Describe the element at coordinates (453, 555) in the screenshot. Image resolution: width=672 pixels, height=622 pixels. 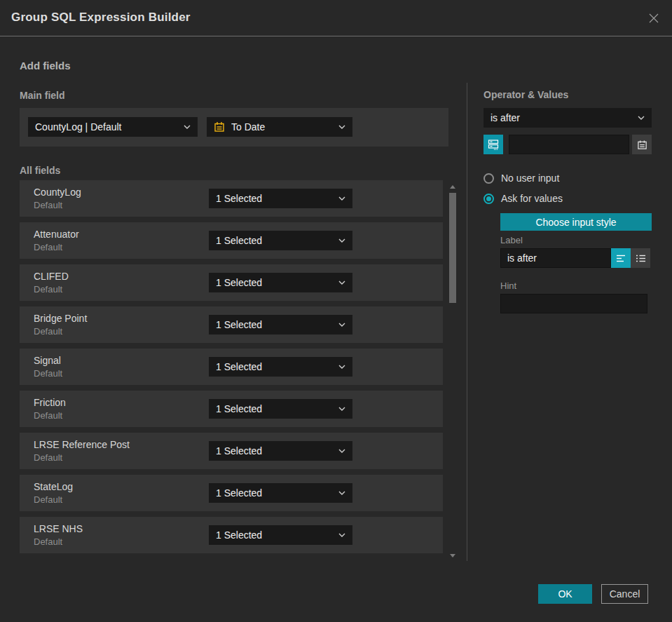
I see `scrollbar-down-arrow-icon` at that location.